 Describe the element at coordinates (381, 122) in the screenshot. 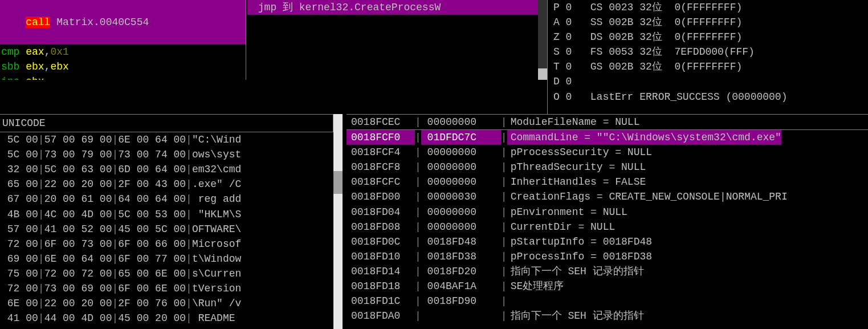

I see `stack-address: 0018FCEC` at that location.